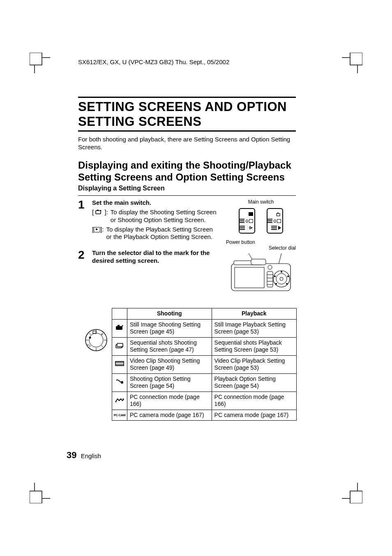 This screenshot has width=392, height=556. Describe the element at coordinates (91, 456) in the screenshot. I see `page-language: English` at that location.